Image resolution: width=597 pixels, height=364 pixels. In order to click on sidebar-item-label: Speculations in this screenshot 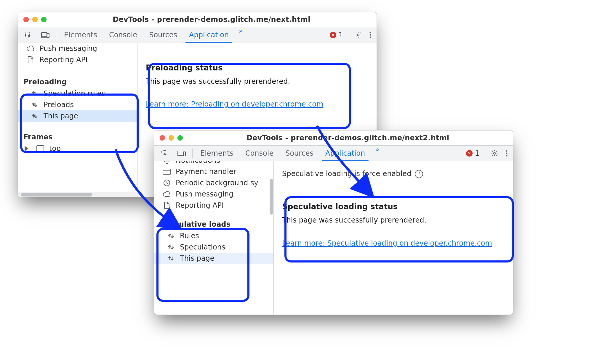, I will do `click(203, 247)`.